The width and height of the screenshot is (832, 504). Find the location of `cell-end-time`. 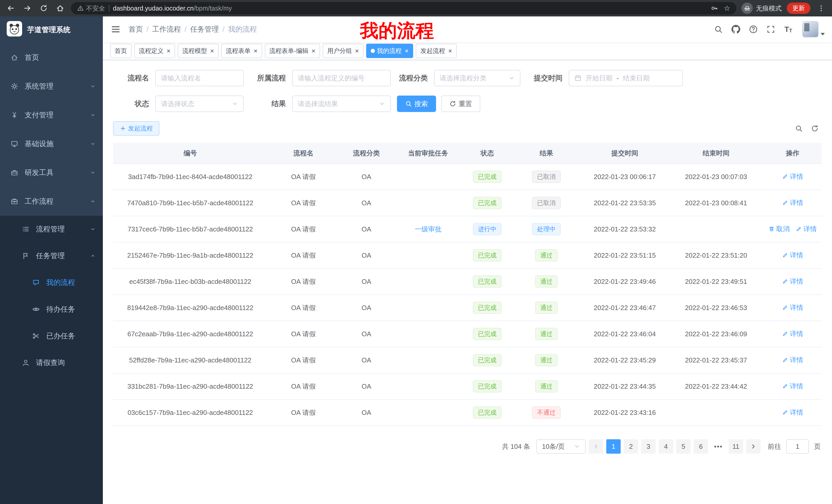

cell-end-time is located at coordinates (716, 229).